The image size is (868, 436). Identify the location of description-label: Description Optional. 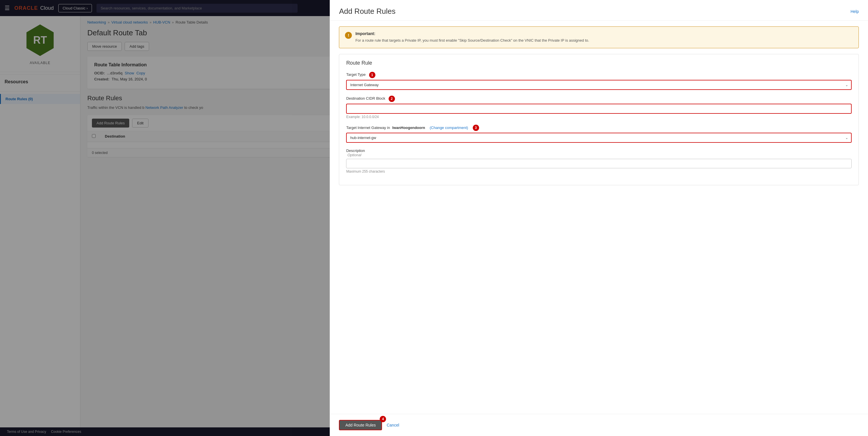
(599, 153).